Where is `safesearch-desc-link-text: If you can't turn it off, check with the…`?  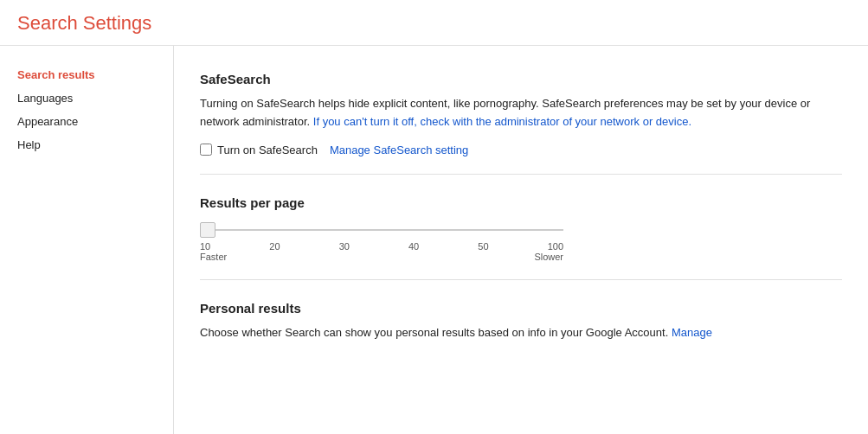
safesearch-desc-link-text: If you can't turn it off, check with the… is located at coordinates (502, 121).